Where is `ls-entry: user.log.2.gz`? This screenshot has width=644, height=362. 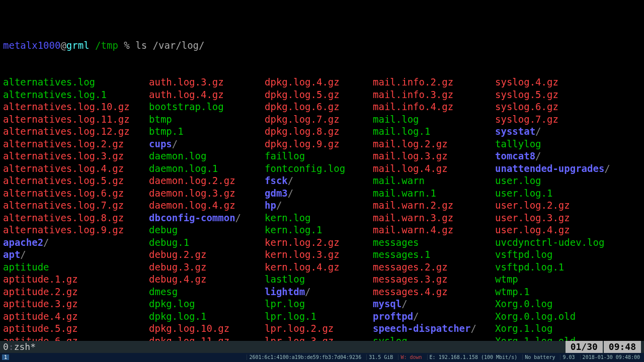
ls-entry: user.log.2.gz is located at coordinates (532, 205).